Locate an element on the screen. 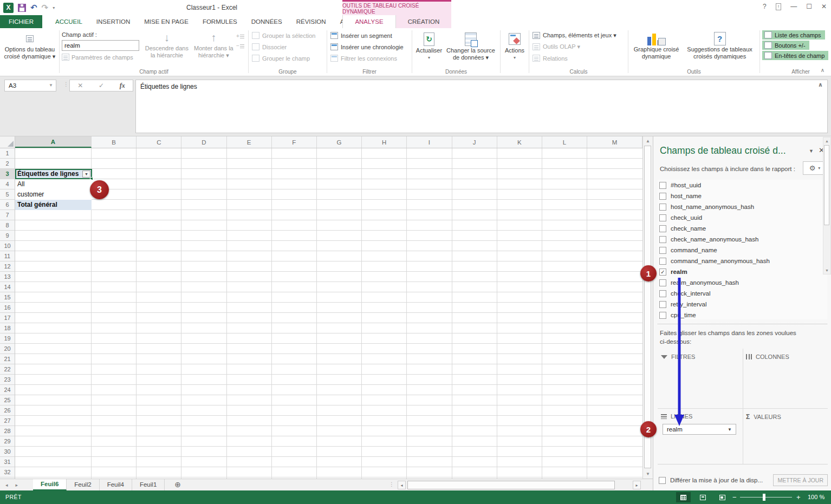 The image size is (831, 504). row-header: 23 is located at coordinates (8, 380).